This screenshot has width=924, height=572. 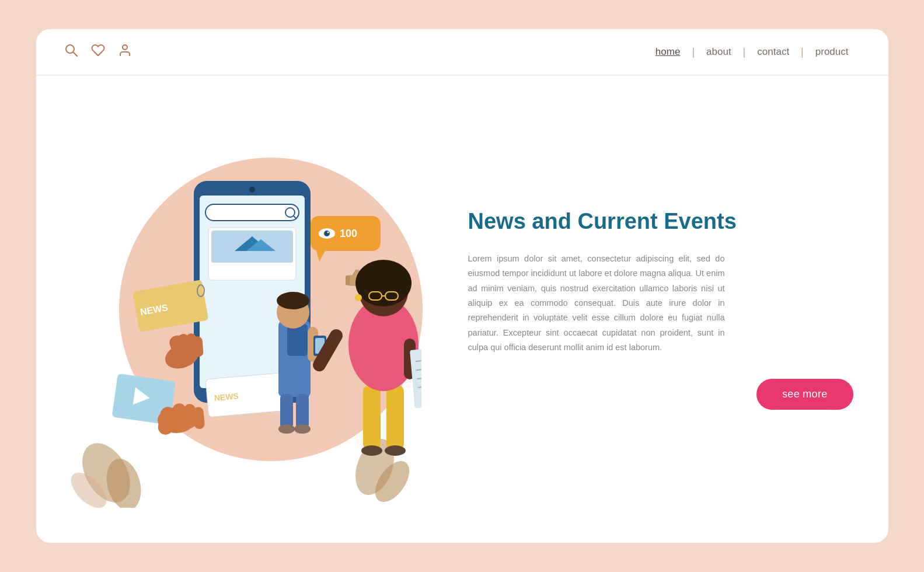 What do you see at coordinates (98, 52) in the screenshot?
I see `header-icons` at bounding box center [98, 52].